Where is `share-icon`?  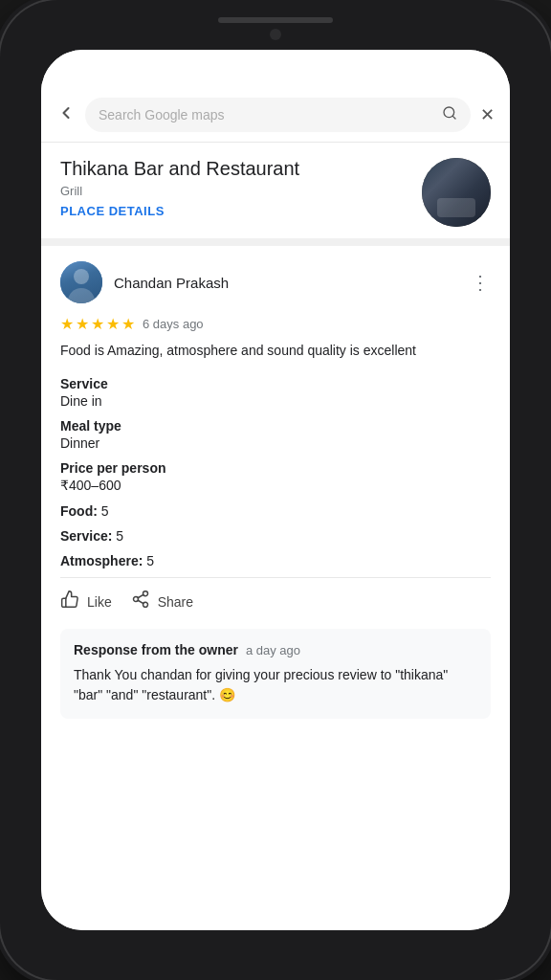 share-icon is located at coordinates (141, 601).